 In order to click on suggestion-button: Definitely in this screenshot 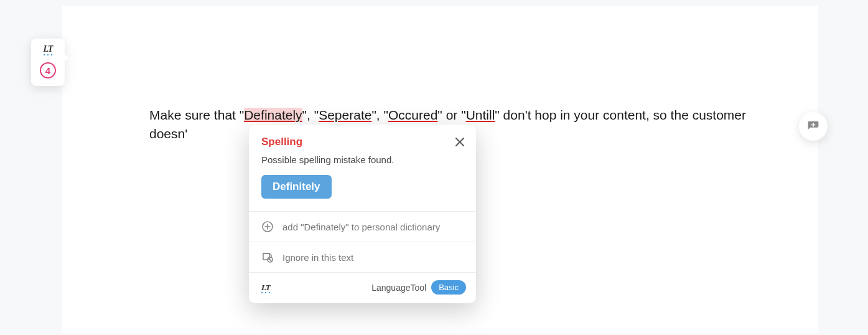, I will do `click(296, 187)`.